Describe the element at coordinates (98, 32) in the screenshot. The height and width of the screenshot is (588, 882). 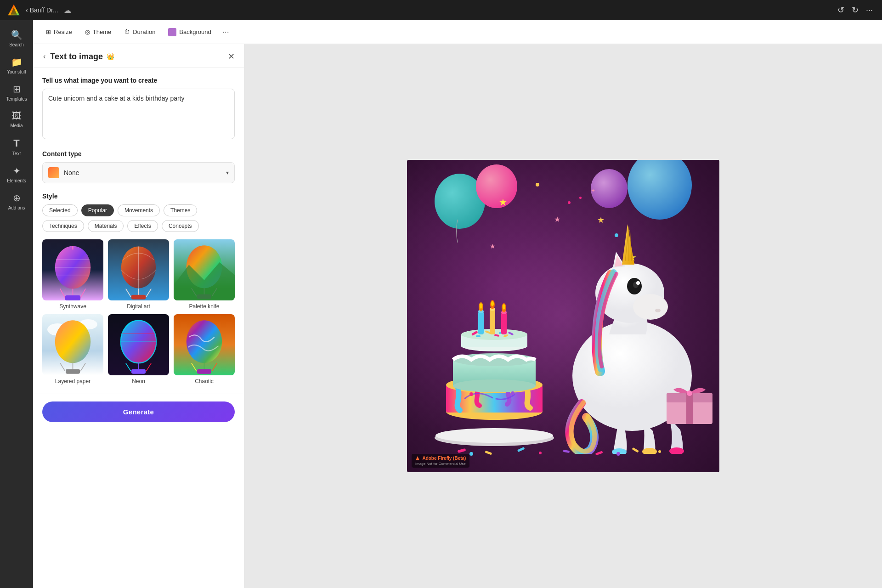
I see `theme-button: ◎ Theme` at that location.